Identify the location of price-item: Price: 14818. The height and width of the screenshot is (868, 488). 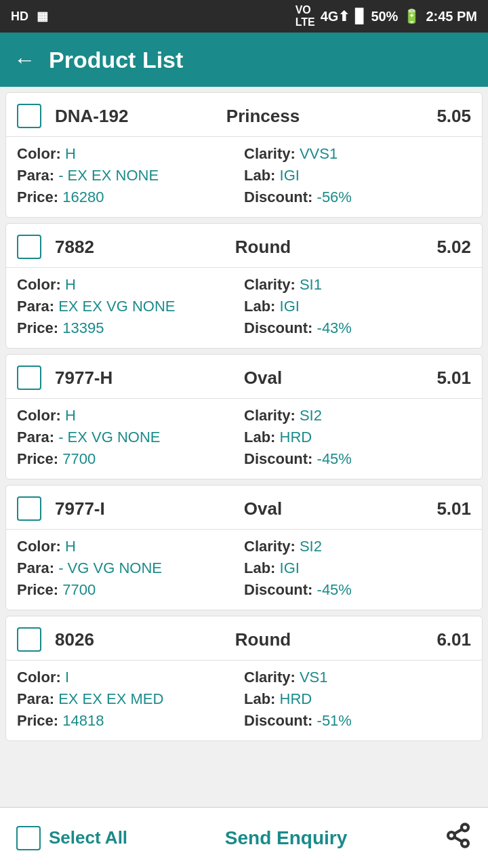
(130, 721).